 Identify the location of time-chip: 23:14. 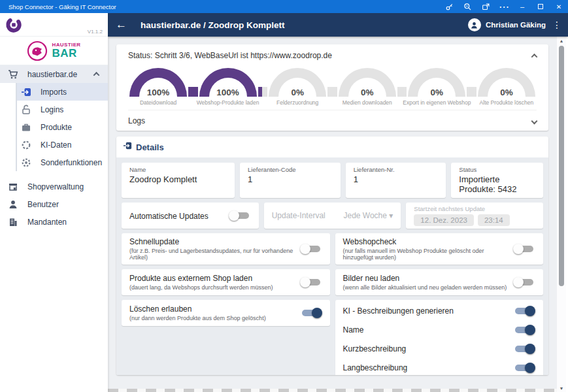
(494, 220).